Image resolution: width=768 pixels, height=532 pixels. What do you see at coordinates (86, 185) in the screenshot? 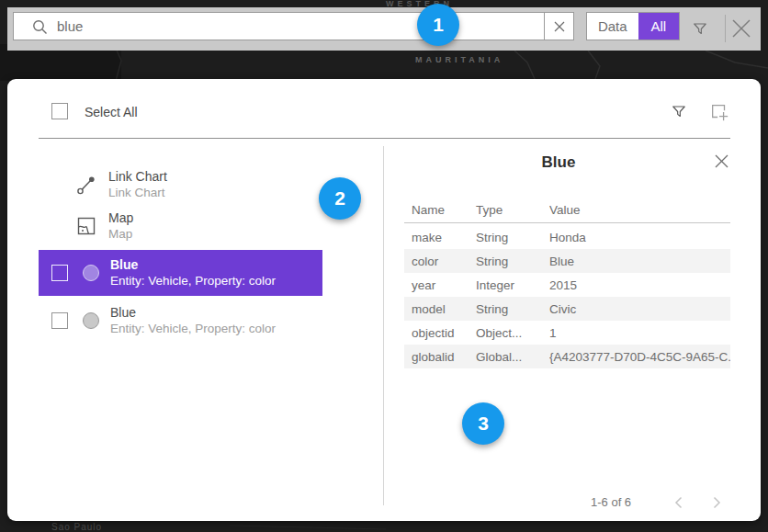
I see `link-chart-icon` at bounding box center [86, 185].